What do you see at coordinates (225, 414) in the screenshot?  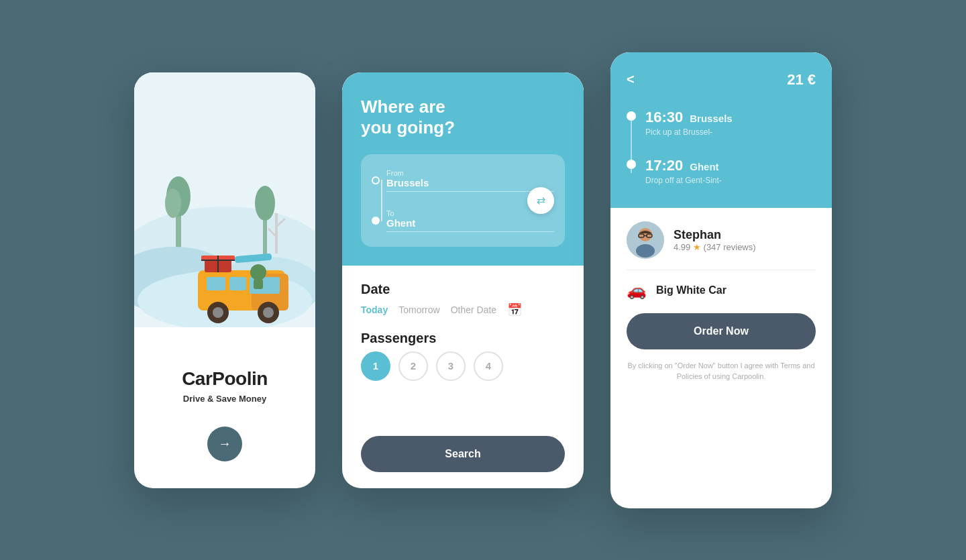 I see `splash-content: CarPoolin Drive & Save Money →` at bounding box center [225, 414].